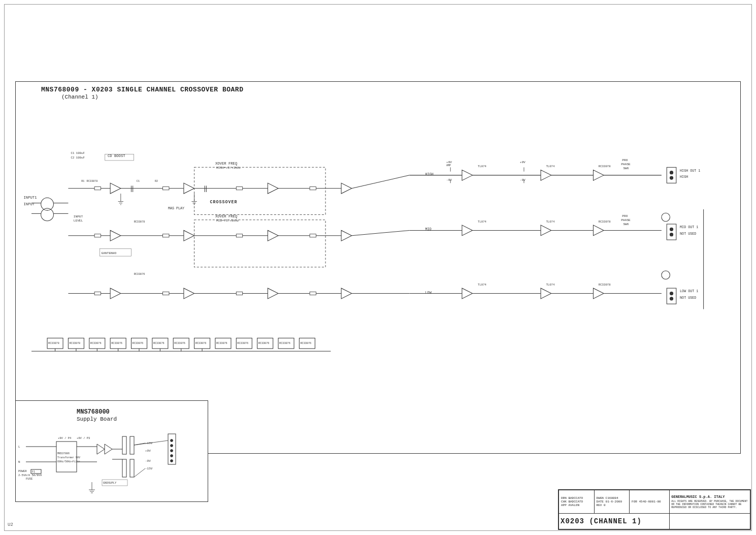 Image resolution: width=756 pixels, height=535 pixels. What do you see at coordinates (117, 156) in the screenshot?
I see `svg-text: CD BOOST` at bounding box center [117, 156].